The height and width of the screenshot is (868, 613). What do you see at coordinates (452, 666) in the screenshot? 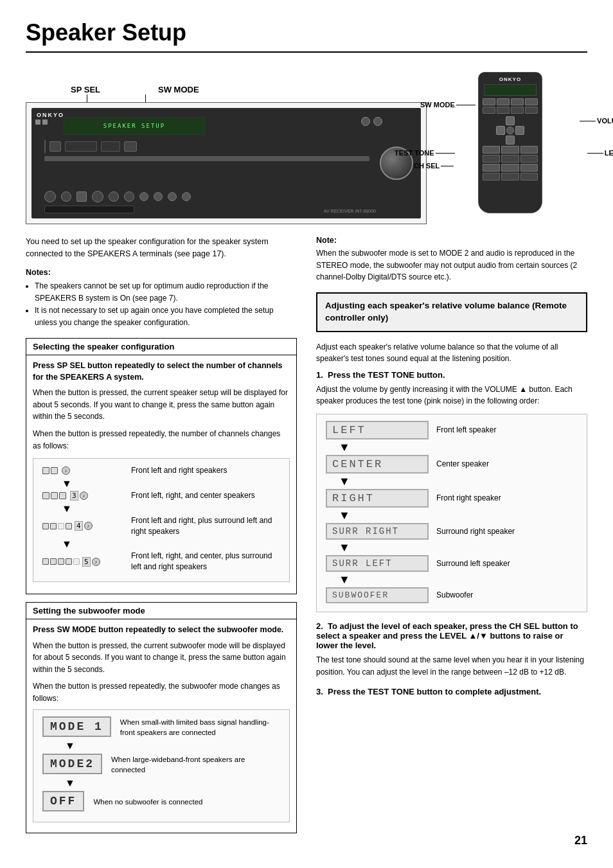
I see `step-2-body: The test tone should sound at the same l…` at bounding box center [452, 666].